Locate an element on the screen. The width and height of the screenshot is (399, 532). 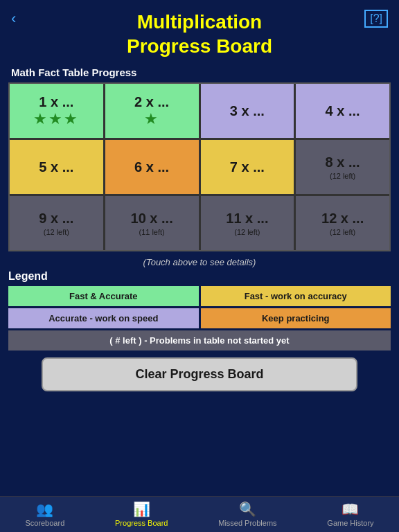
grid-cell-1x...: 1 x ...★★★ is located at coordinates (57, 111).